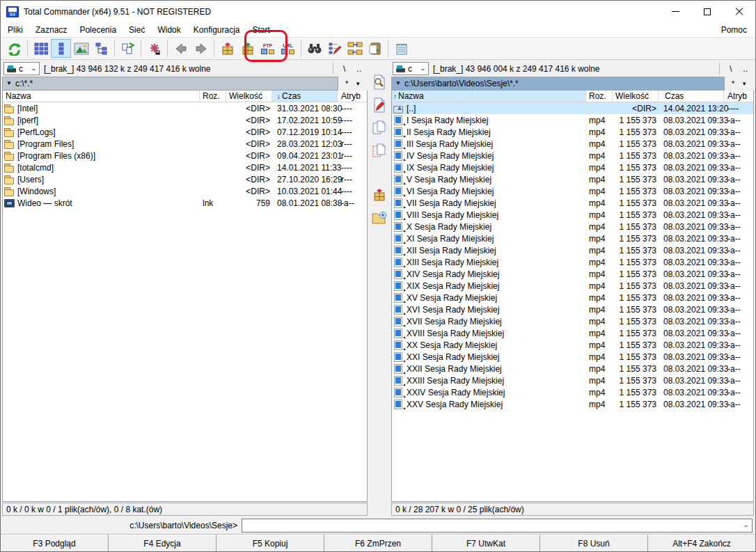 This screenshot has height=552, width=756. I want to click on close-button, so click(739, 11).